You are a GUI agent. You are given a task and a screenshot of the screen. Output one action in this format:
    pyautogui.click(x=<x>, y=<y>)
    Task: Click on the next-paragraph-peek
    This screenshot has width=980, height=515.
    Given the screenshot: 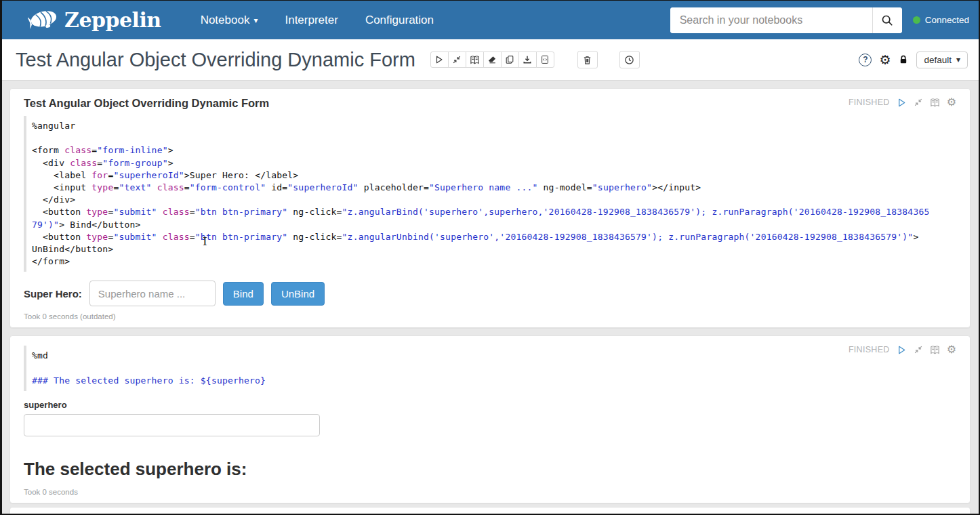 What is the action you would take?
    pyautogui.click(x=490, y=511)
    